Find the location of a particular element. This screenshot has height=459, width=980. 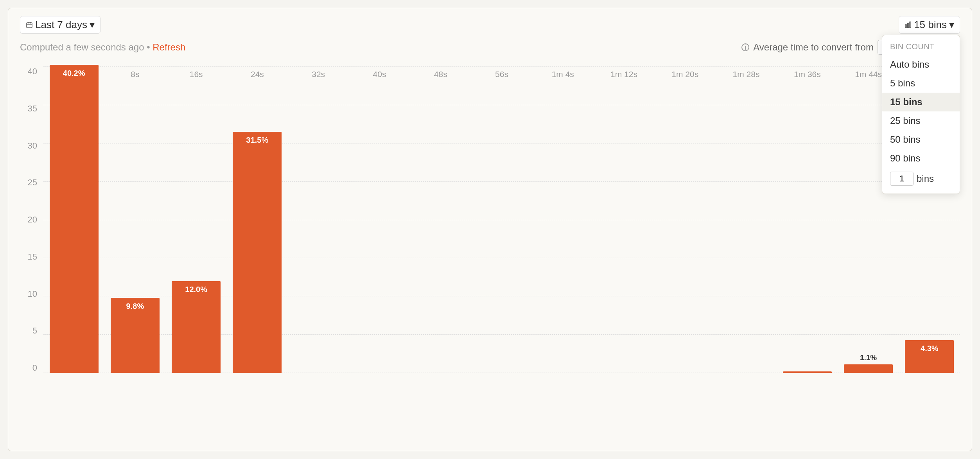

custom-bins-label: bins is located at coordinates (925, 179).